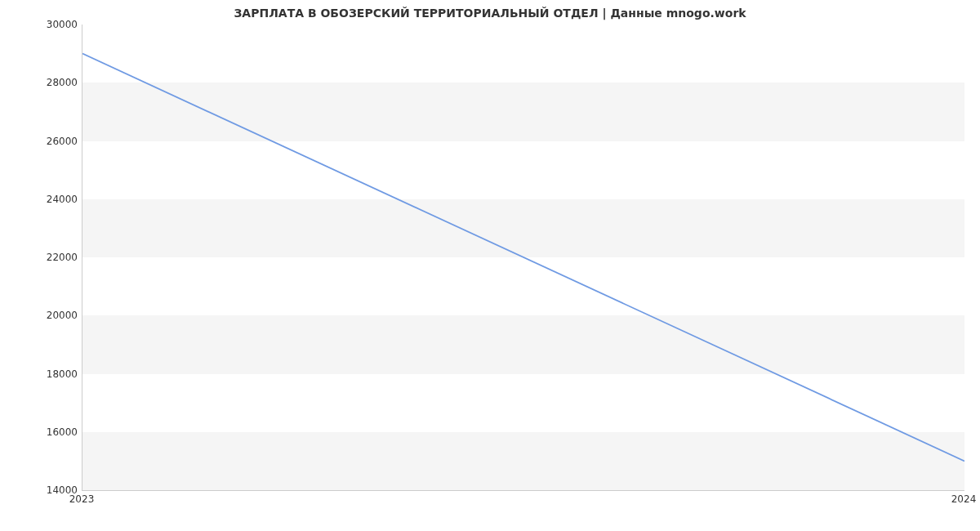 This screenshot has width=980, height=531. What do you see at coordinates (41, 374) in the screenshot?
I see `y-tick-label: 18000` at bounding box center [41, 374].